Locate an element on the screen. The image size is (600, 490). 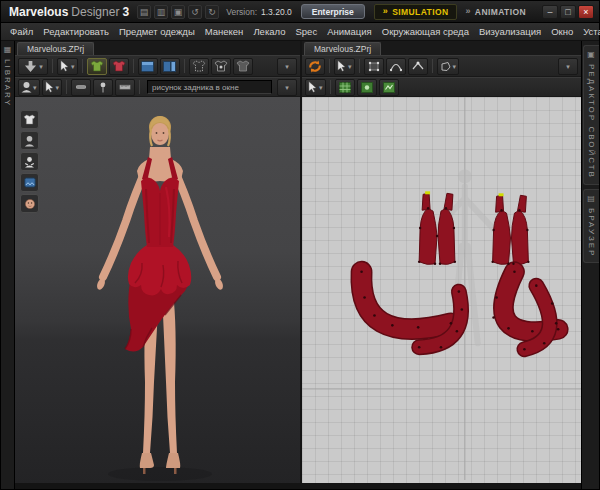
menu-render: Визуализация is located at coordinates (510, 32).